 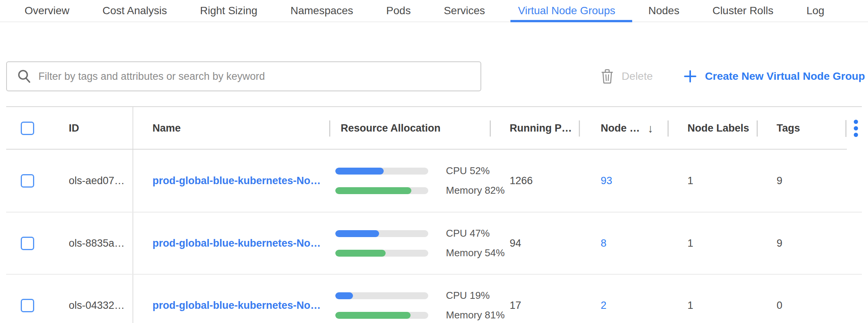 What do you see at coordinates (322, 11) in the screenshot?
I see `tab-namespaces: Namespaces` at bounding box center [322, 11].